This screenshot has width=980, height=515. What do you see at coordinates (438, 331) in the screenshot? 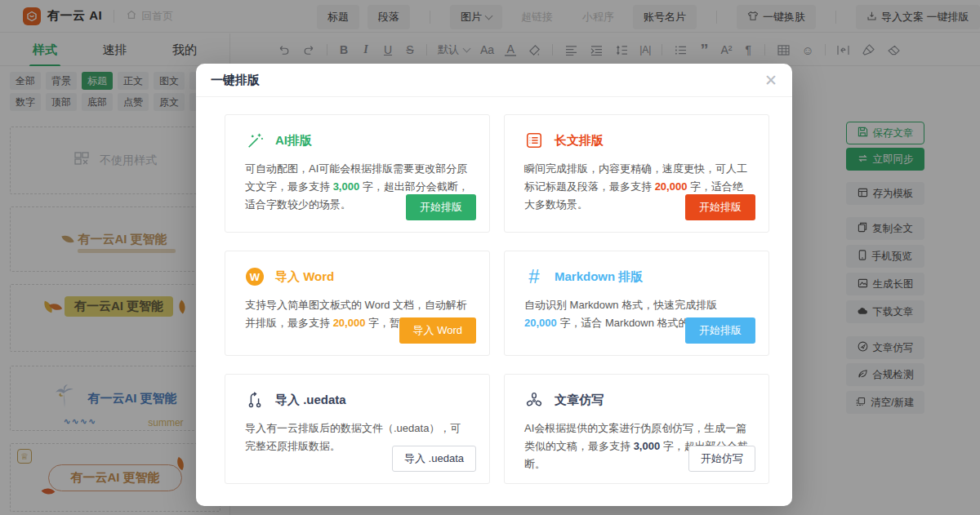
I see `import-word-button: 导入 Word` at bounding box center [438, 331].